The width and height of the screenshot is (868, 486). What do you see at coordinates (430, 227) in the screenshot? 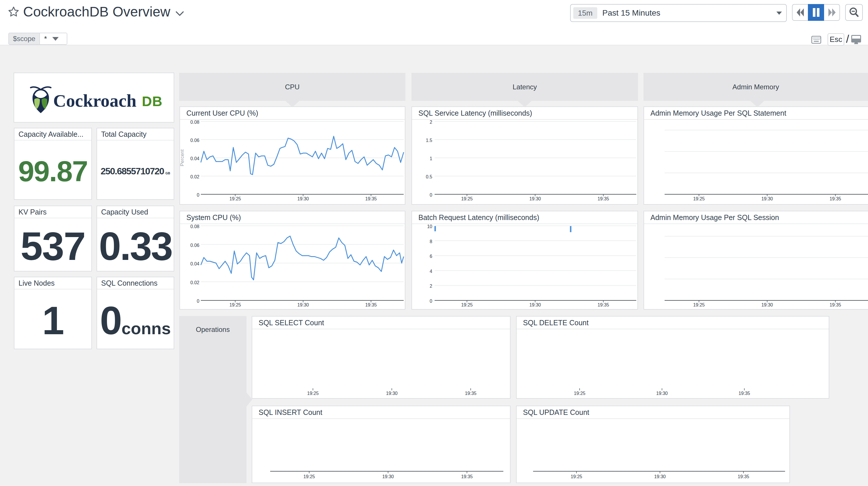
I see `svg-text: 10` at bounding box center [430, 227].